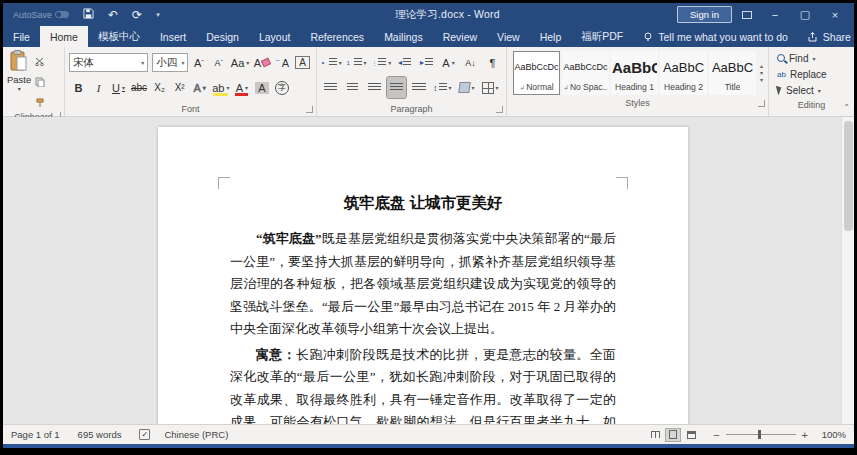 This screenshot has width=857, height=455. I want to click on qat-customize-icon: ▾, so click(158, 15).